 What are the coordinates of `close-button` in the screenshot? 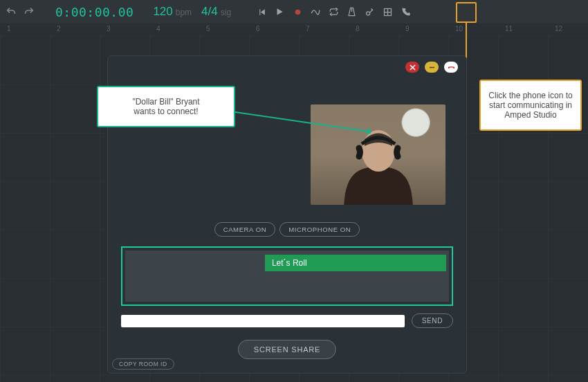 It's located at (412, 67).